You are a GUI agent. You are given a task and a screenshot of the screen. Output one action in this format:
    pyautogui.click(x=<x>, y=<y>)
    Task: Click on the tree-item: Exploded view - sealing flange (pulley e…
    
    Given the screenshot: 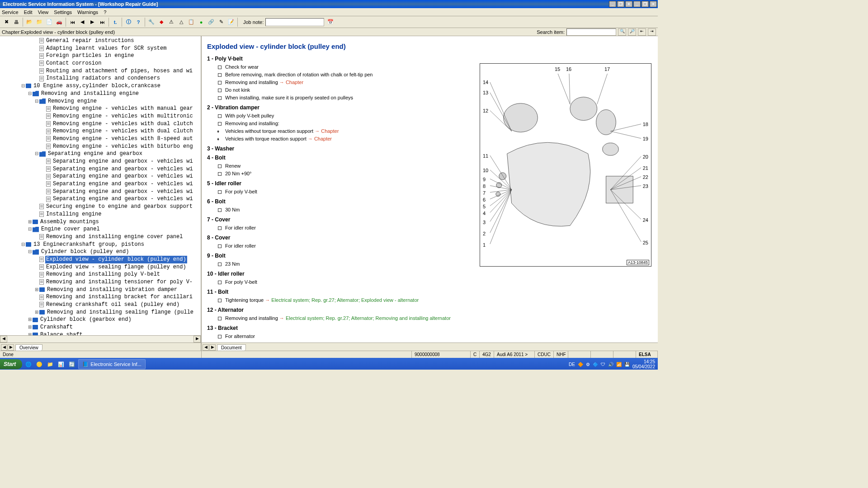 What is the action you would take?
    pyautogui.click(x=100, y=267)
    